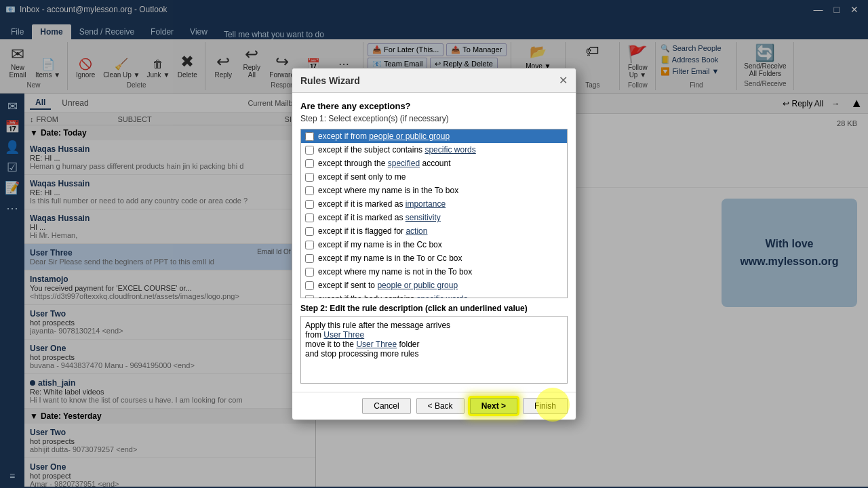  I want to click on modal-step2-label: Step 2: Edit the rule description (click…, so click(434, 308).